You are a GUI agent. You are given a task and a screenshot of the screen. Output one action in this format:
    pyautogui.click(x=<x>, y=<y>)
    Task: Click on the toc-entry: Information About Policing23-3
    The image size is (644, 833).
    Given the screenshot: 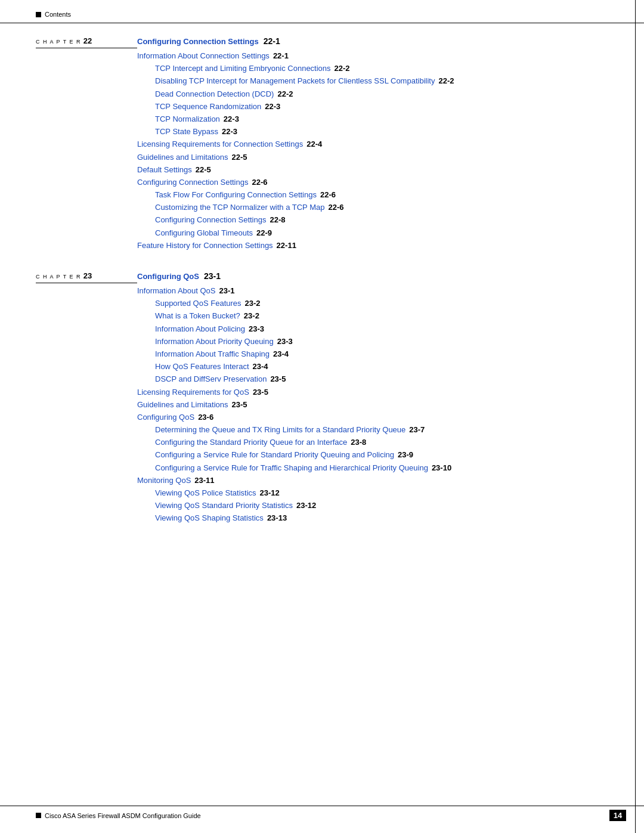 What is the action you would take?
    pyautogui.click(x=382, y=329)
    